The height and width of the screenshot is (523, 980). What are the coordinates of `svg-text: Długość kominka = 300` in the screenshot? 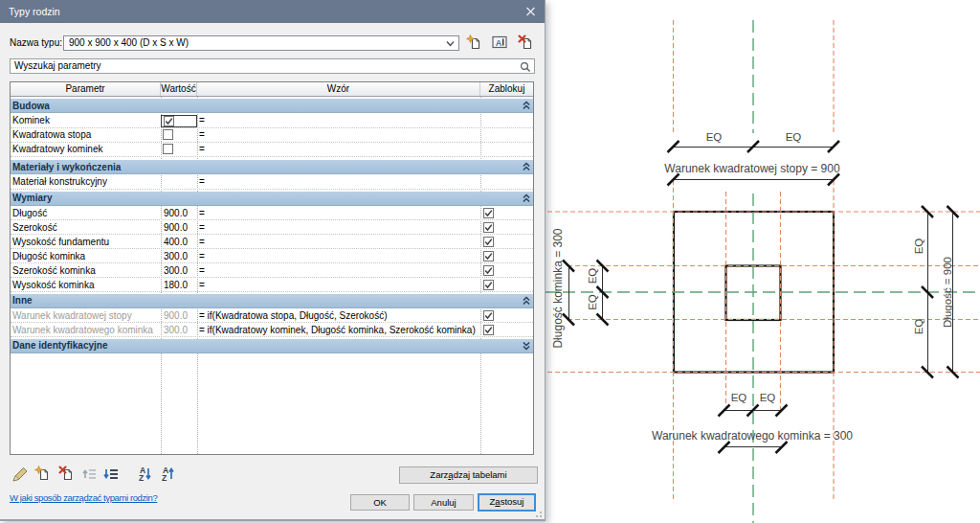 It's located at (558, 287).